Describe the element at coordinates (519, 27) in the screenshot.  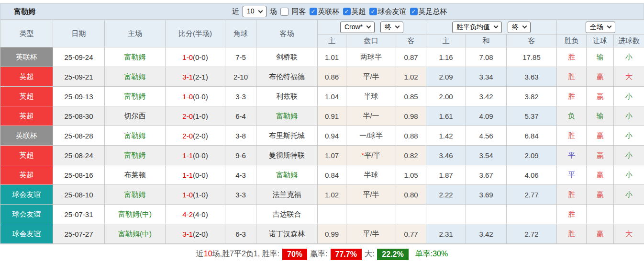
I see `avg-period-select: 终` at that location.